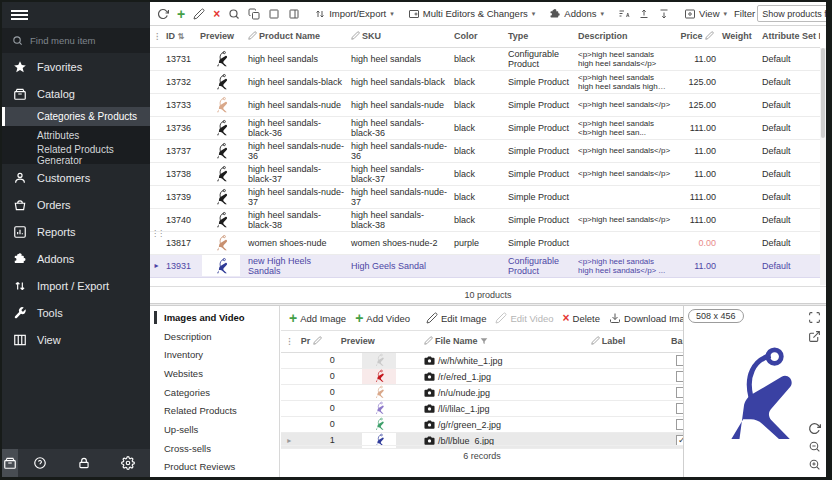 Image resolution: width=832 pixels, height=480 pixels. Describe the element at coordinates (485, 266) in the screenshot. I see `product-row: ▸13931new High Heels SandalsHigh Geels S…` at that location.